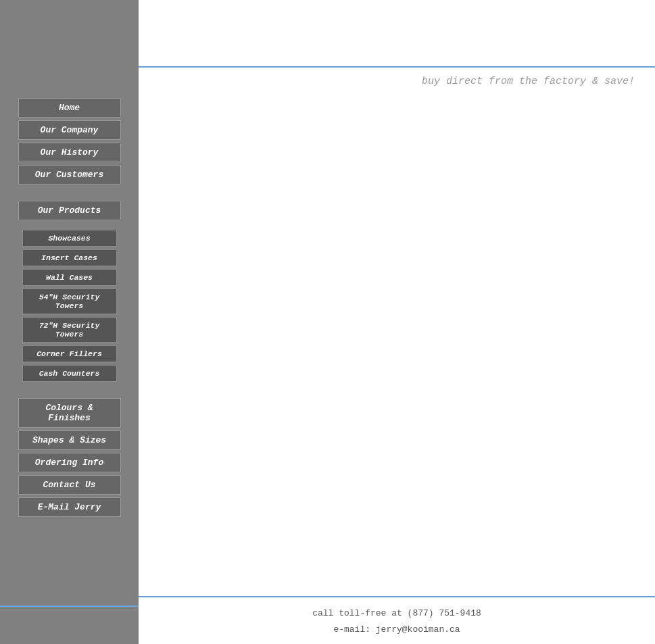 The image size is (655, 644). I want to click on nav-72h-security-towers: 72"H Security Towers, so click(70, 330).